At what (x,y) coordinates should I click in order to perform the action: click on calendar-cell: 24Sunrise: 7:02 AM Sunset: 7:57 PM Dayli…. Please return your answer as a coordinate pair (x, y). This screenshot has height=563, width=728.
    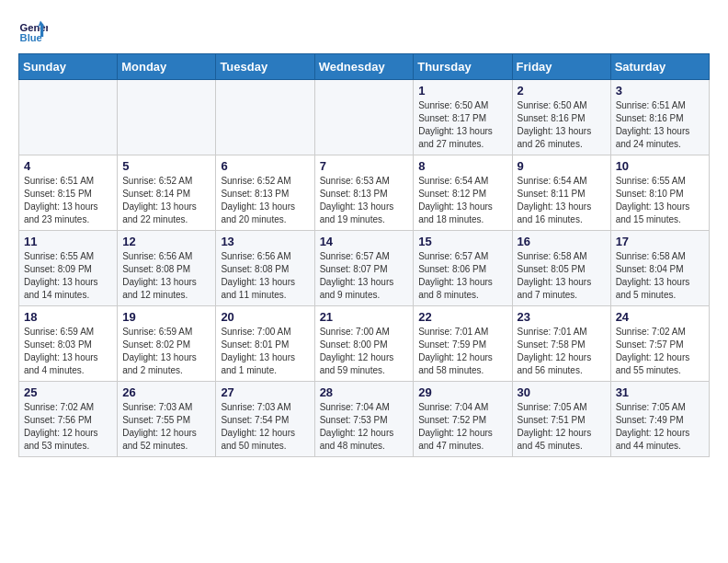
    Looking at the image, I should click on (660, 344).